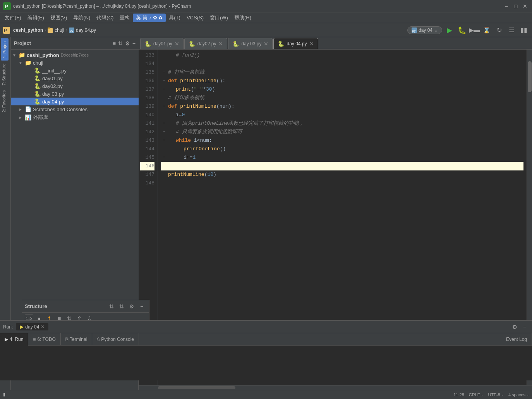 The height and width of the screenshot is (399, 532). What do you see at coordinates (519, 395) in the screenshot?
I see `statusbar-indent: 4 spaces ÷` at bounding box center [519, 395].